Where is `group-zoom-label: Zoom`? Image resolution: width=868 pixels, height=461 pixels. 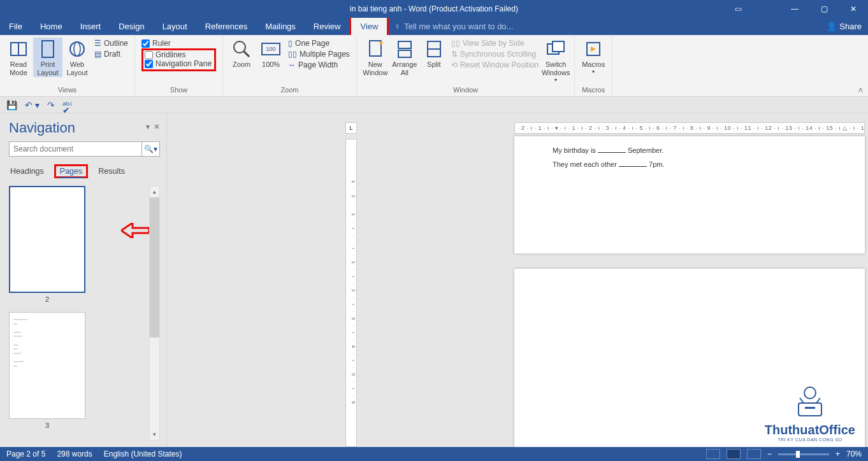 group-zoom-label: Zoom is located at coordinates (289, 90).